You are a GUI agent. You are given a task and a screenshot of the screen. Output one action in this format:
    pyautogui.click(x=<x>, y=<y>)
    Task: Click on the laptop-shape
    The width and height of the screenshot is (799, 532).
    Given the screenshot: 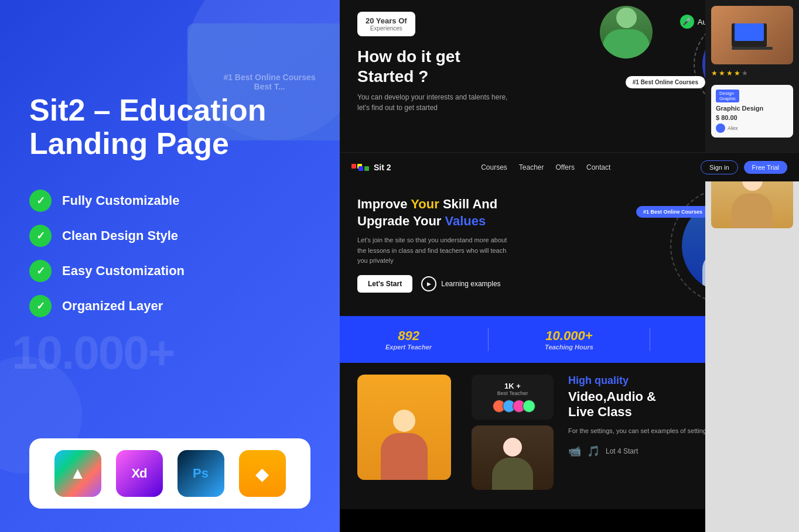 What is the action you would take?
    pyautogui.click(x=749, y=35)
    